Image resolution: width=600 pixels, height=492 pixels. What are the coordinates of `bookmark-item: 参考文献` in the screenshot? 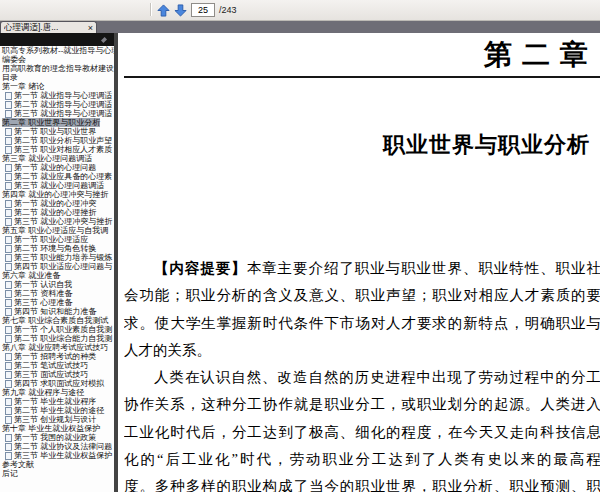 It's located at (57, 464).